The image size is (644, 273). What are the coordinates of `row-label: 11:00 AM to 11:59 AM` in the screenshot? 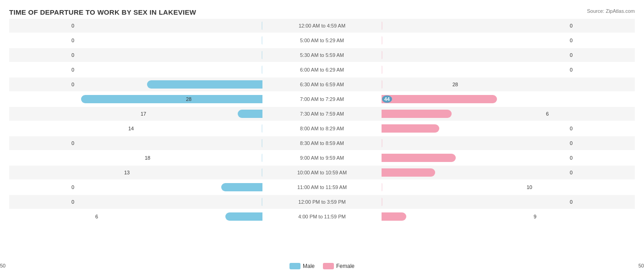 It's located at (322, 187).